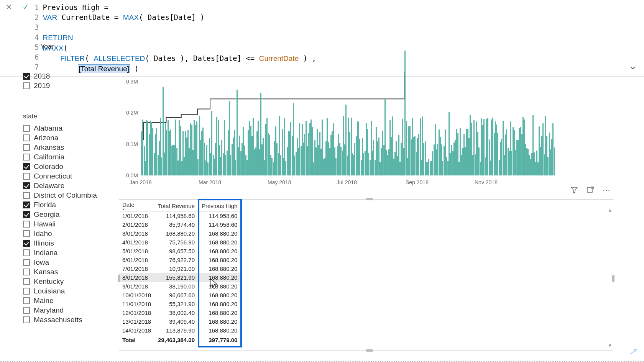 The width and height of the screenshot is (644, 362). What do you see at coordinates (61, 67) in the screenshot?
I see `year-slicer: Year 2016201720182019` at bounding box center [61, 67].